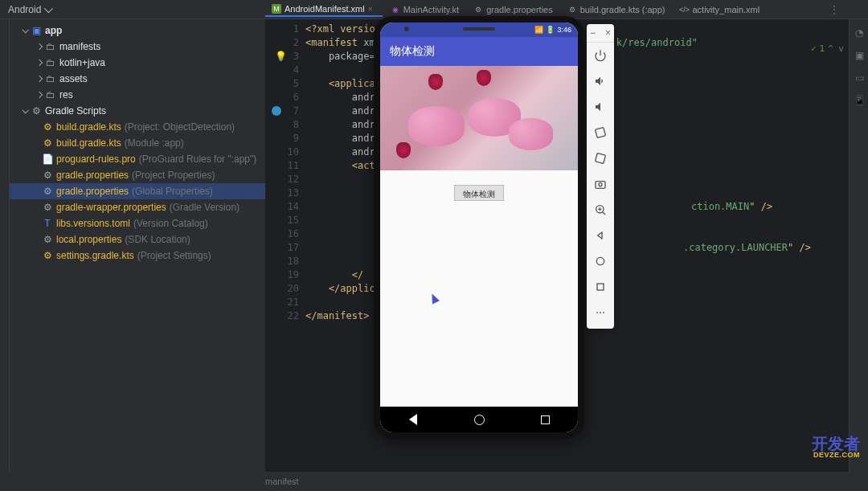  Describe the element at coordinates (285, 246) in the screenshot. I see `editor-gutter: 1 2 💡3 4 5 6 7 8 9 10 11 12 13 14 15 16 …` at that location.